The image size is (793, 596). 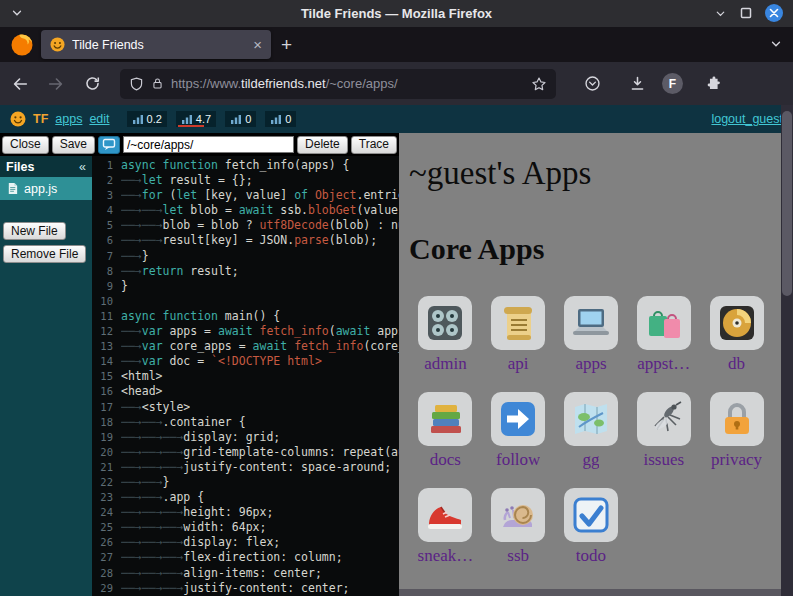 What do you see at coordinates (136, 84) in the screenshot?
I see `tracking-protection-shield-icon` at bounding box center [136, 84].